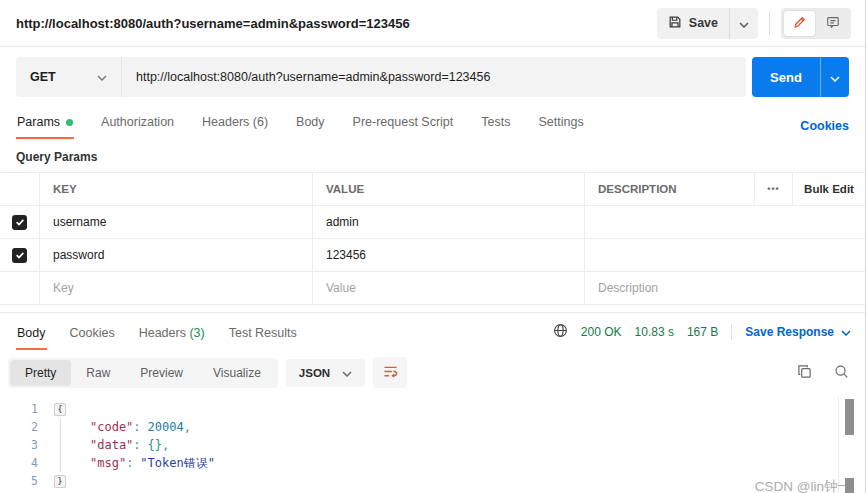 The width and height of the screenshot is (866, 493). What do you see at coordinates (842, 373) in the screenshot?
I see `search-button` at bounding box center [842, 373].